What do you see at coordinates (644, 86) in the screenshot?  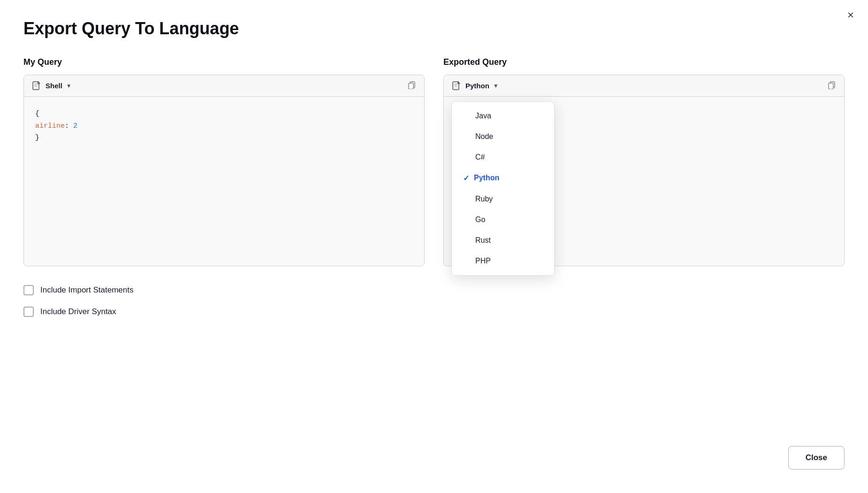 I see `exported-query-toolbar: Python ▼ Java Node` at bounding box center [644, 86].